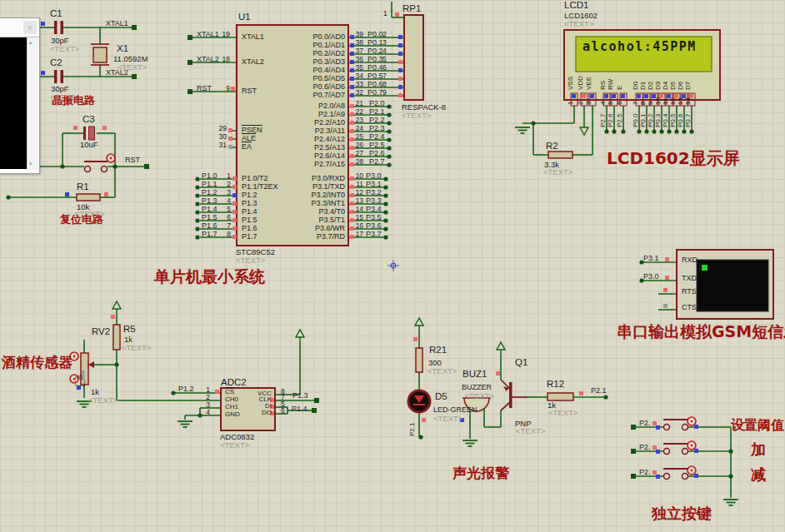 The image size is (785, 532). I want to click on lcd-screen, so click(643, 54).